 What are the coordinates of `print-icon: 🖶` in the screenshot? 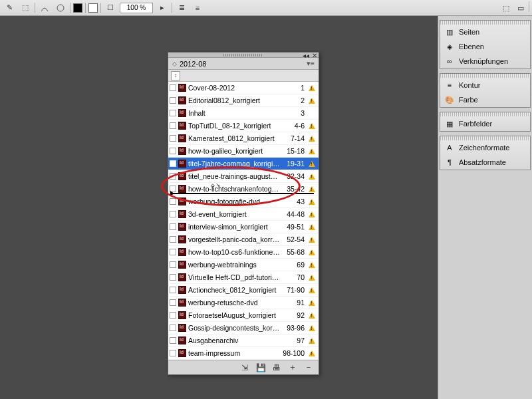 It's located at (277, 368).